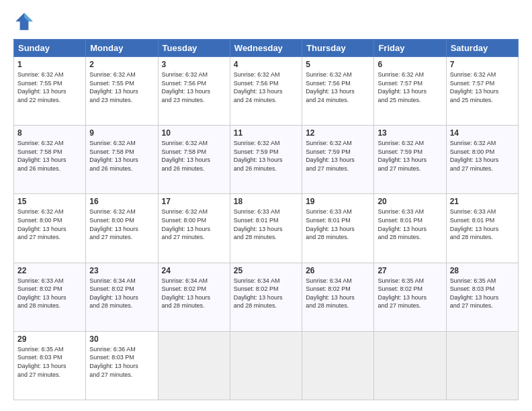  I want to click on logo-icon, so click(24, 21).